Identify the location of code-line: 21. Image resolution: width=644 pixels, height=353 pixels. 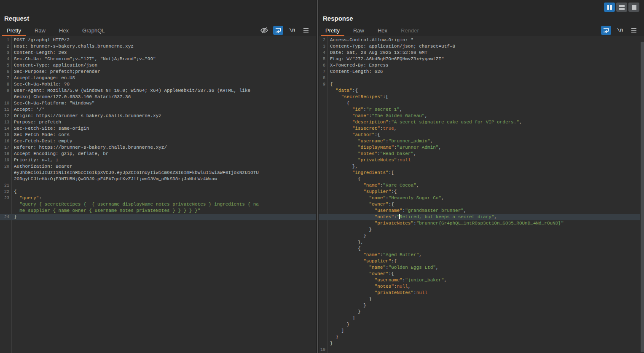
(158, 185).